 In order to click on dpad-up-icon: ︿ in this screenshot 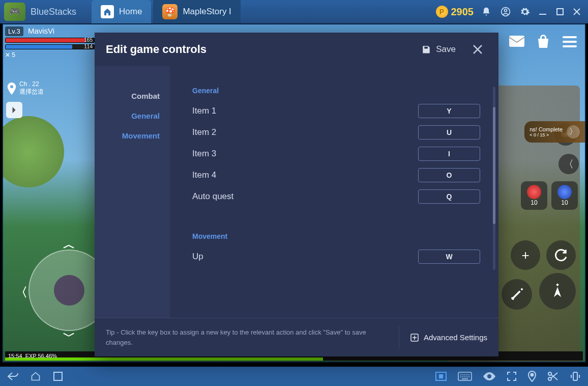, I will do `click(69, 244)`.